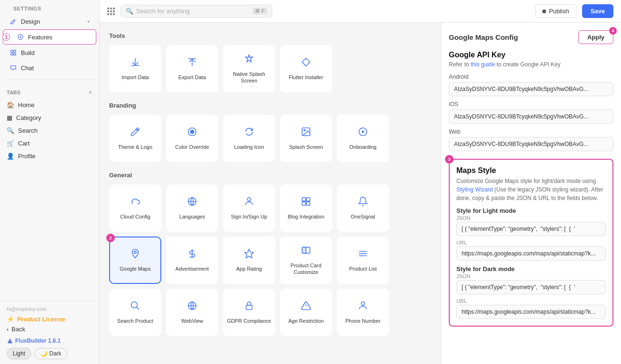  What do you see at coordinates (20, 37) in the screenshot?
I see `features-icon` at bounding box center [20, 37].